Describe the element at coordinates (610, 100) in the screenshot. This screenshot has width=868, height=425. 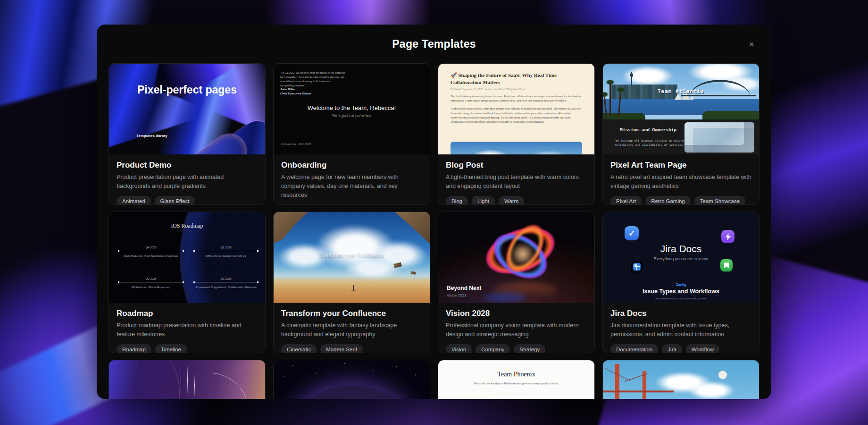
I see `palm-tree` at that location.